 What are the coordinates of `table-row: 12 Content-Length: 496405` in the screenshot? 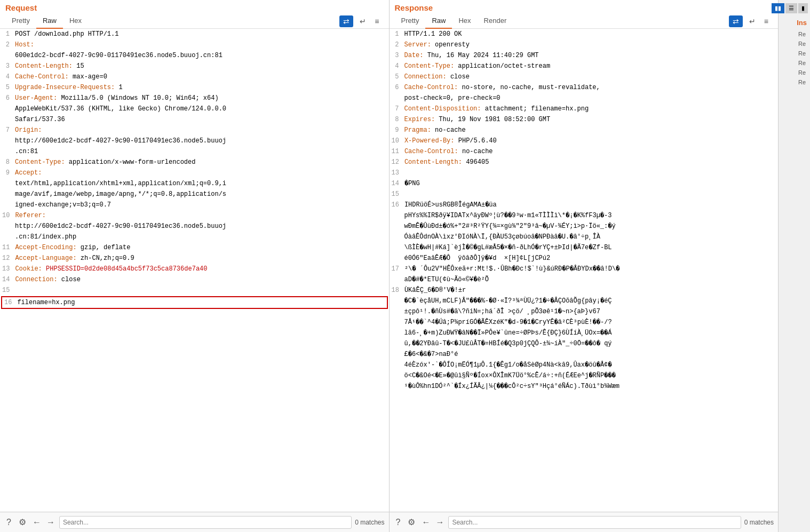 It's located at (584, 162).